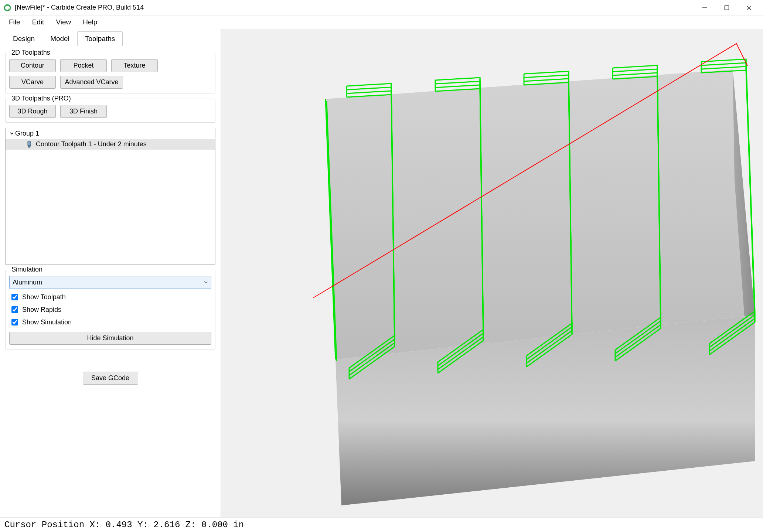 The width and height of the screenshot is (763, 532). Describe the element at coordinates (40, 22) in the screenshot. I see `menu-edit-rest: dit` at that location.